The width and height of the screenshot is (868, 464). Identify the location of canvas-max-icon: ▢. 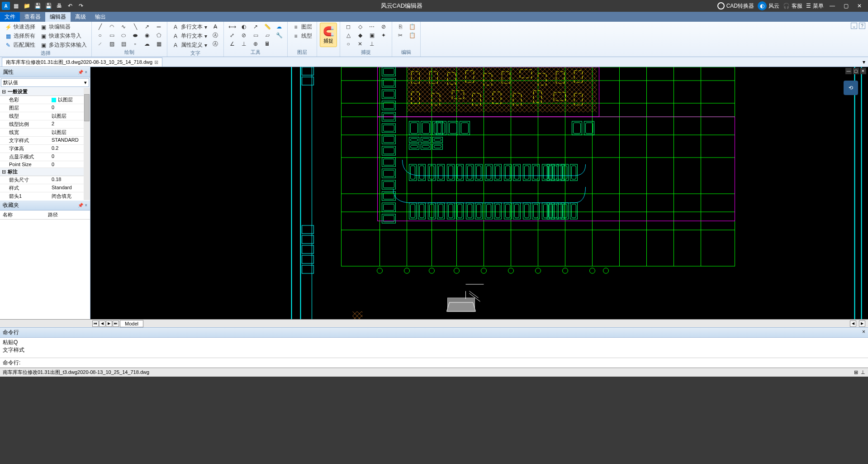
(856, 71).